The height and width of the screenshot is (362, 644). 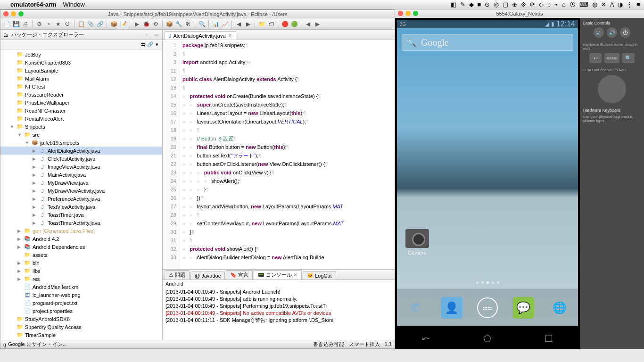 What do you see at coordinates (81, 174) in the screenshot?
I see `tree-item: ▶JMainActivity.java` at bounding box center [81, 174].